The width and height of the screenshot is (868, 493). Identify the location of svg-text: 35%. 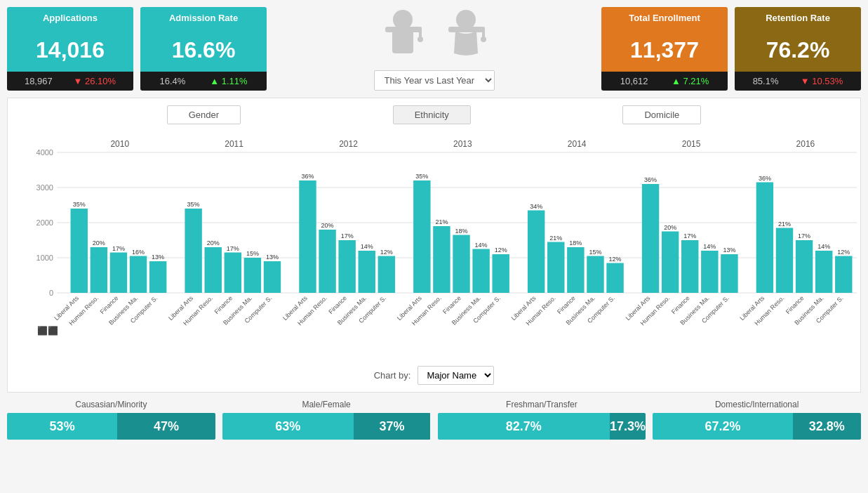
(79, 204).